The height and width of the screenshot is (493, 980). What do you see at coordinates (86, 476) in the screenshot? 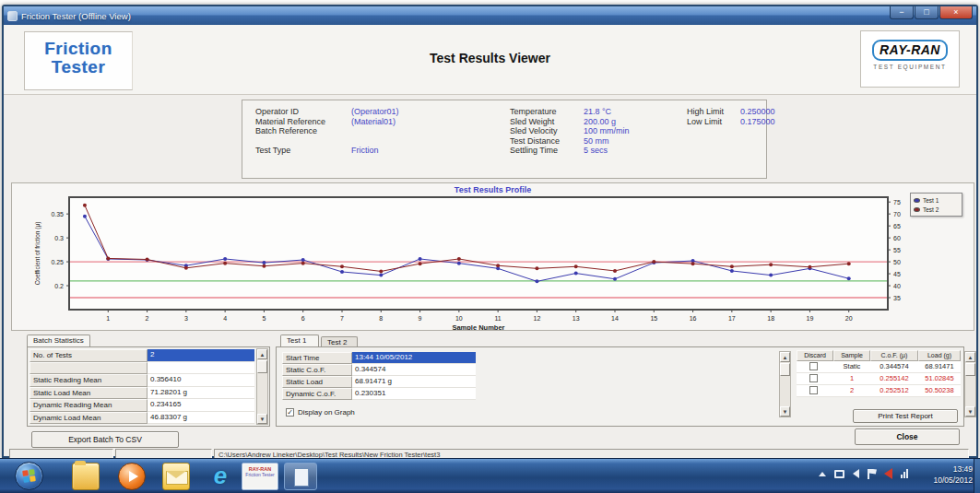
I see `explorer-icon` at bounding box center [86, 476].